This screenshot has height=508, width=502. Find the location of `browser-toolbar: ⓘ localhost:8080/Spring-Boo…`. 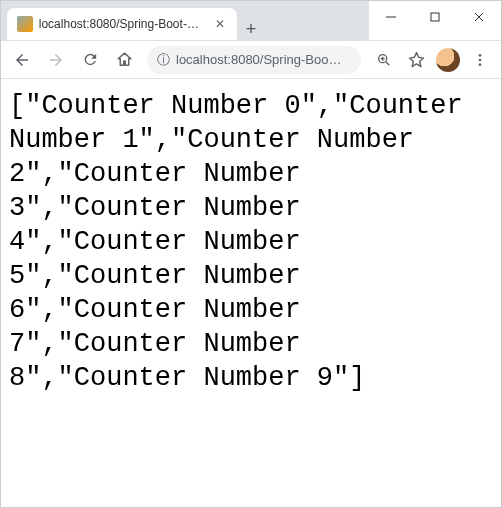

browser-toolbar: ⓘ localhost:8080/Spring-Boo… is located at coordinates (251, 60).